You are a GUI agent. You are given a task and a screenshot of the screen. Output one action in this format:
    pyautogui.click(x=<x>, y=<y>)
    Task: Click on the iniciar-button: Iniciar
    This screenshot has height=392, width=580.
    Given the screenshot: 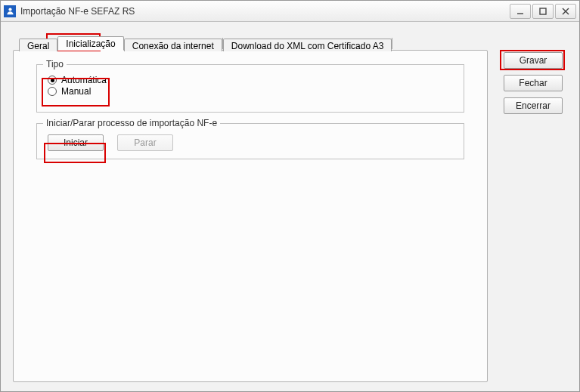 What is the action you would take?
    pyautogui.click(x=76, y=143)
    